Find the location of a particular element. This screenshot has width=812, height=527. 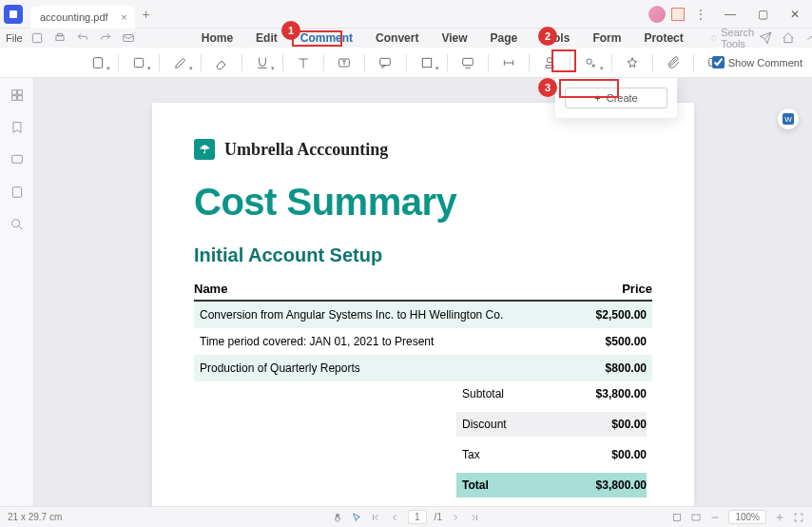

search-tools: Search Tools is located at coordinates (734, 38).